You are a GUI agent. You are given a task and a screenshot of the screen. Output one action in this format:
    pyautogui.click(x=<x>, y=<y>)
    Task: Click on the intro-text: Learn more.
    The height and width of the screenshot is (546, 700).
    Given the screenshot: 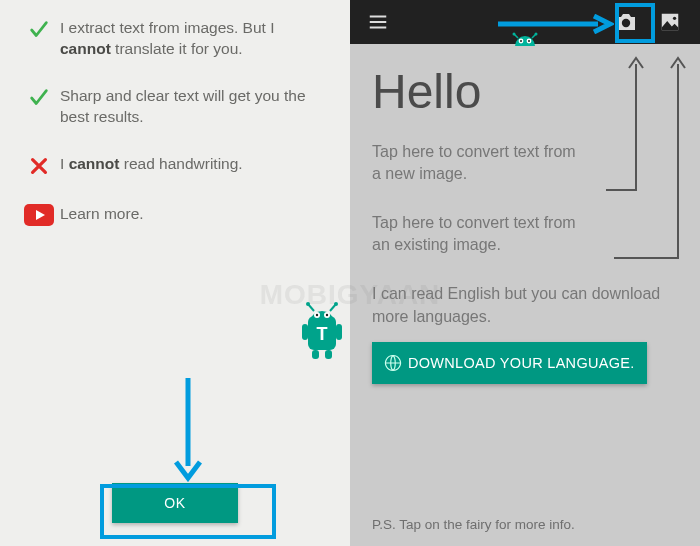 What is the action you would take?
    pyautogui.click(x=102, y=214)
    